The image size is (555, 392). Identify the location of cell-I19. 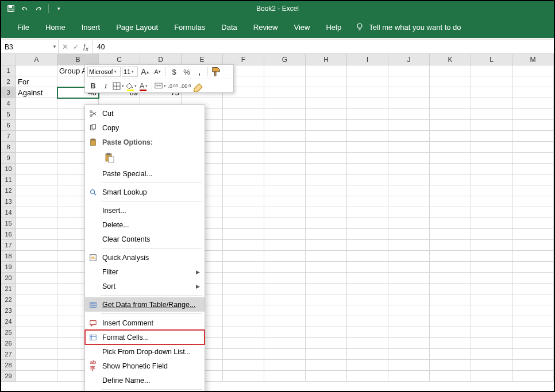
(368, 267).